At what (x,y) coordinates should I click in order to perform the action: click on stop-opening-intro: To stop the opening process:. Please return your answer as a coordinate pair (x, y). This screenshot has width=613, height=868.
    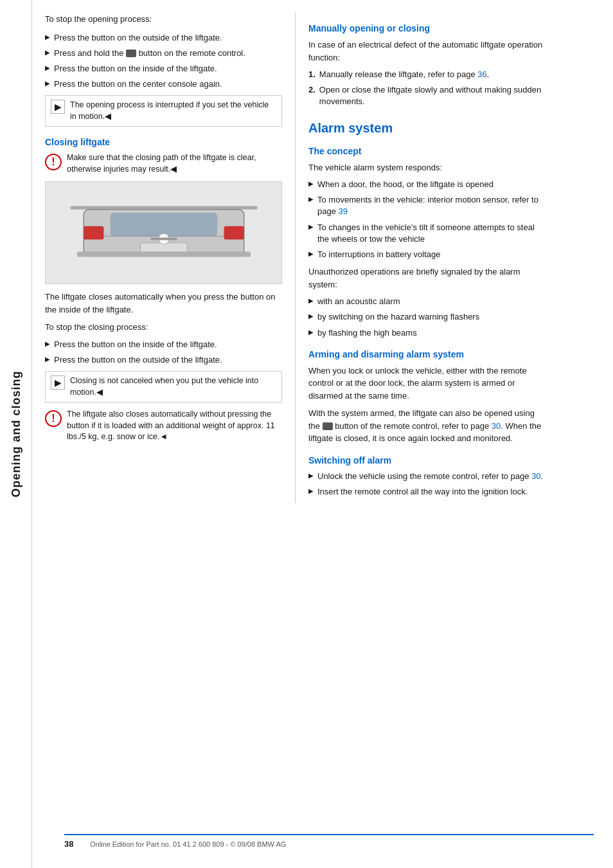
    Looking at the image, I should click on (163, 19).